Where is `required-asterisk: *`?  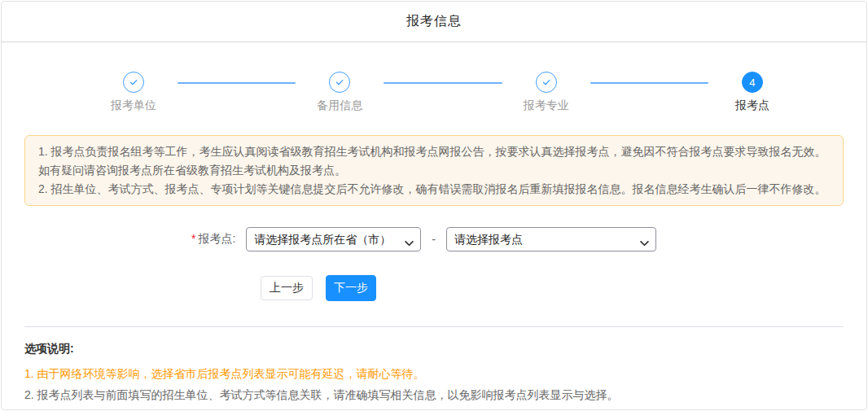
required-asterisk: * is located at coordinates (194, 238).